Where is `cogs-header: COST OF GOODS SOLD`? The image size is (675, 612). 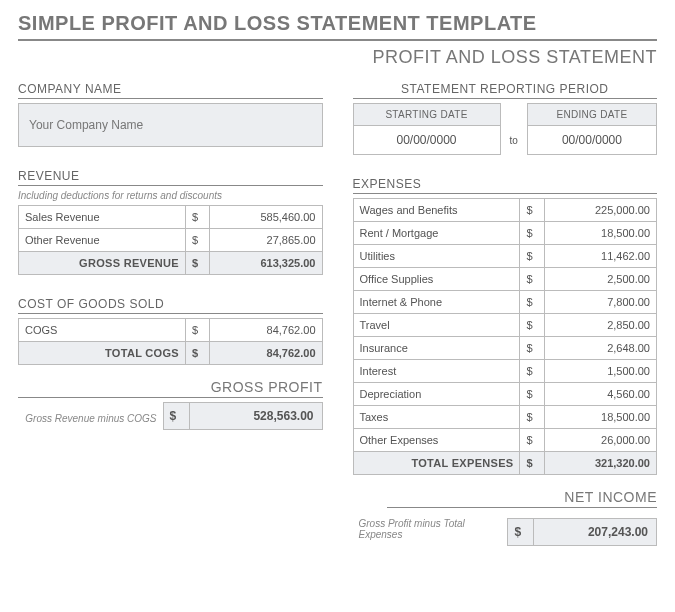 cogs-header: COST OF GOODS SOLD is located at coordinates (170, 306).